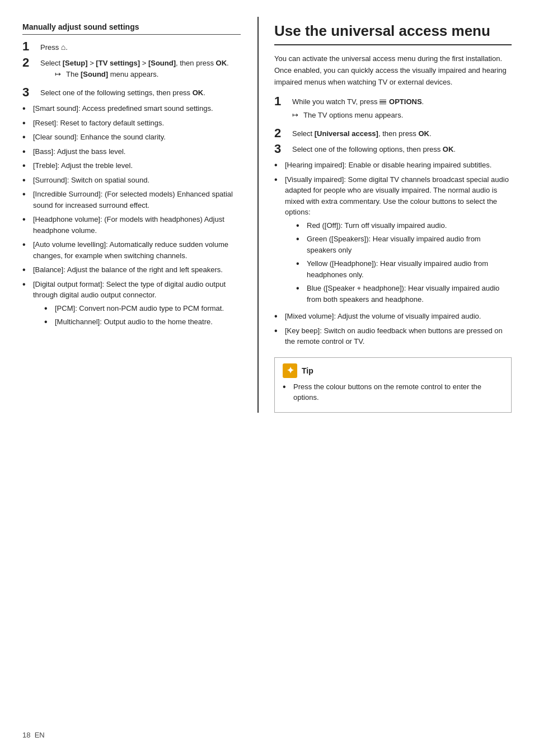  Describe the element at coordinates (393, 392) in the screenshot. I see `tip-bullet-list: • Press the colour buttons on the remote…` at that location.